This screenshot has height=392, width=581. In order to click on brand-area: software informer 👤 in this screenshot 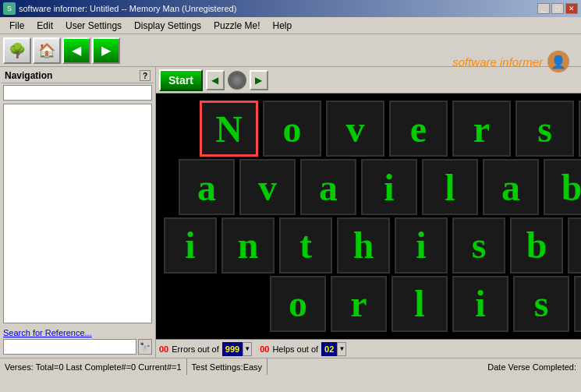, I will do `click(511, 62)`.